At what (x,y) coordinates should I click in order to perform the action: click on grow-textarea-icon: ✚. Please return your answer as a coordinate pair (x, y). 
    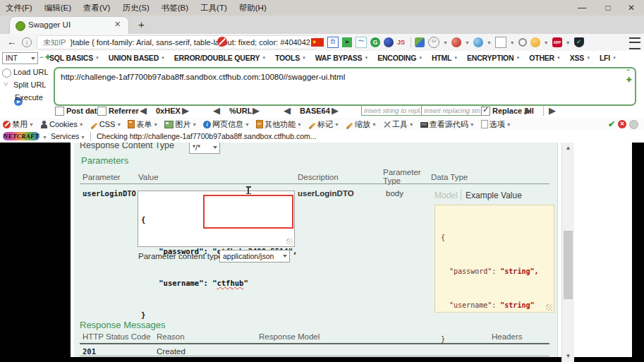
    Looking at the image, I should click on (629, 80).